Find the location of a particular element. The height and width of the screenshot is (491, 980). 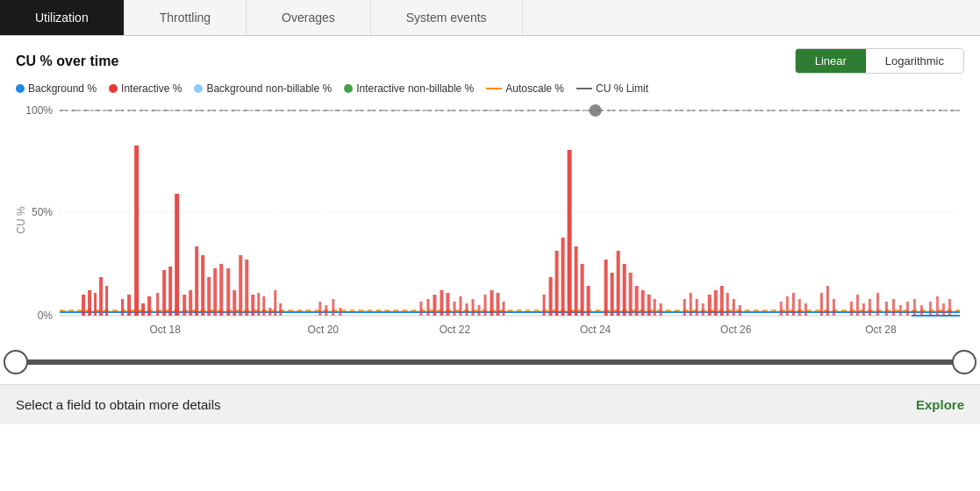

slider-track is located at coordinates (490, 362).